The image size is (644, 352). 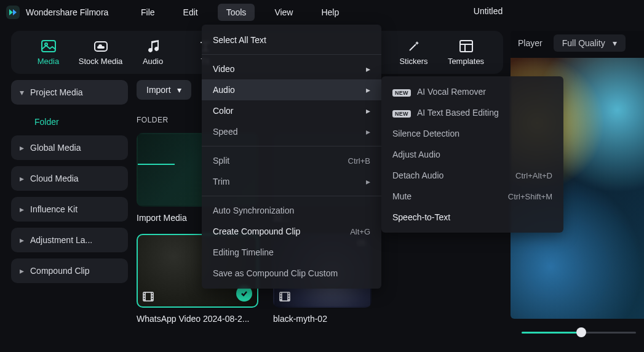 What do you see at coordinates (292, 273) in the screenshot?
I see `menu-item-save-compound-custom: Save as Compound Clip Custom` at bounding box center [292, 273].